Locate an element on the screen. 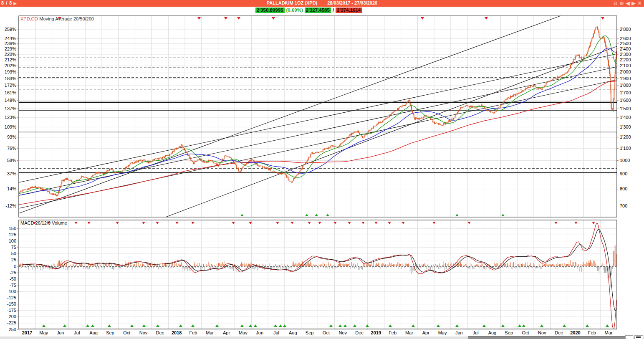 The image size is (644, 339). svg-text: 2'200 is located at coordinates (625, 60).